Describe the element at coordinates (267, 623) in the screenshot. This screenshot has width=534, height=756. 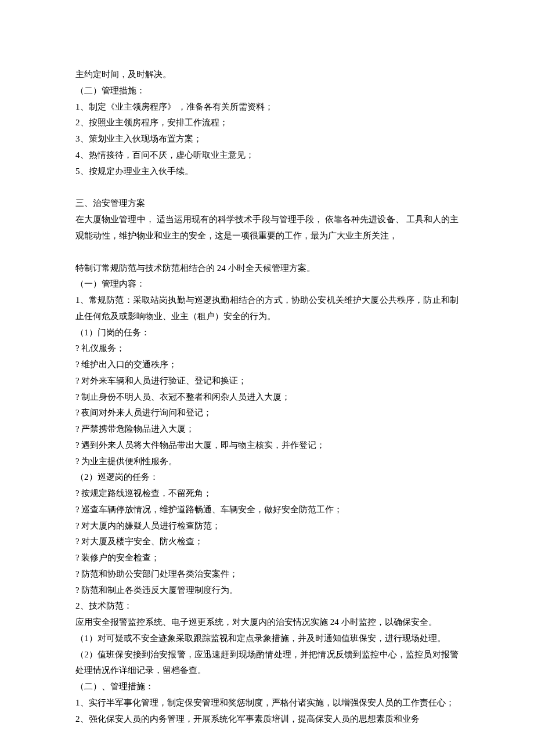
I see `document-line: 应用安全报警监控系统、电子巡更系统，对大厦内的治安情况实施 24 小时监控，以确…` at that location.